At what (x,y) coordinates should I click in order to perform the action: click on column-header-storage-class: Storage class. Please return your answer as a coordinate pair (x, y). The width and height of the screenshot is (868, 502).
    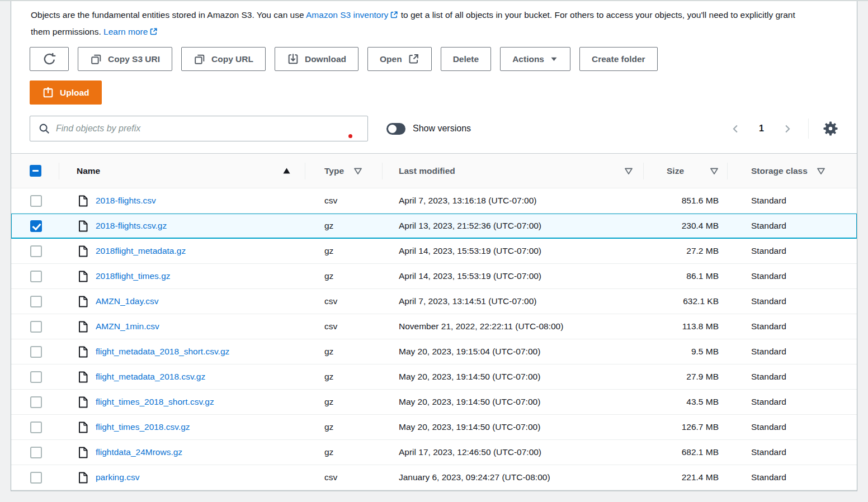
    Looking at the image, I should click on (792, 171).